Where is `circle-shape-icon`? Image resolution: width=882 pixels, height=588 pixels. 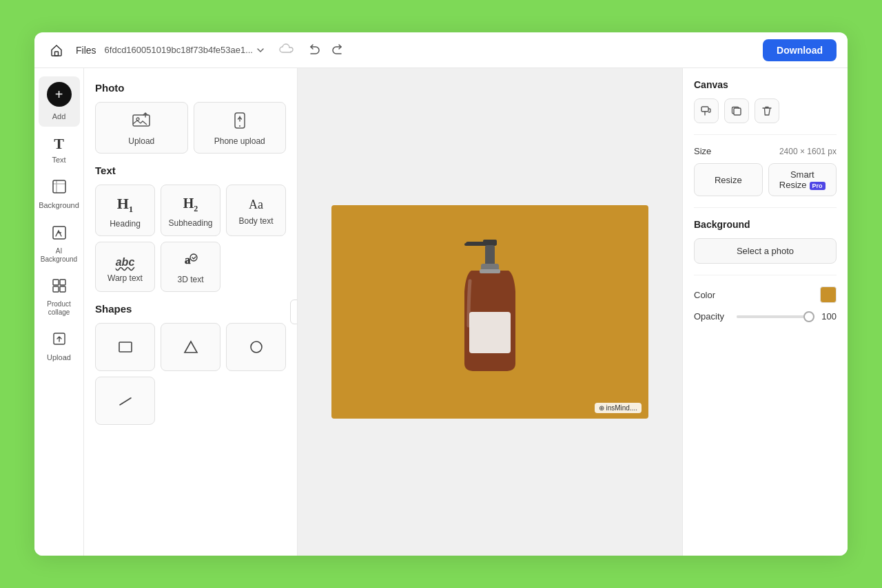
circle-shape-icon is located at coordinates (256, 348).